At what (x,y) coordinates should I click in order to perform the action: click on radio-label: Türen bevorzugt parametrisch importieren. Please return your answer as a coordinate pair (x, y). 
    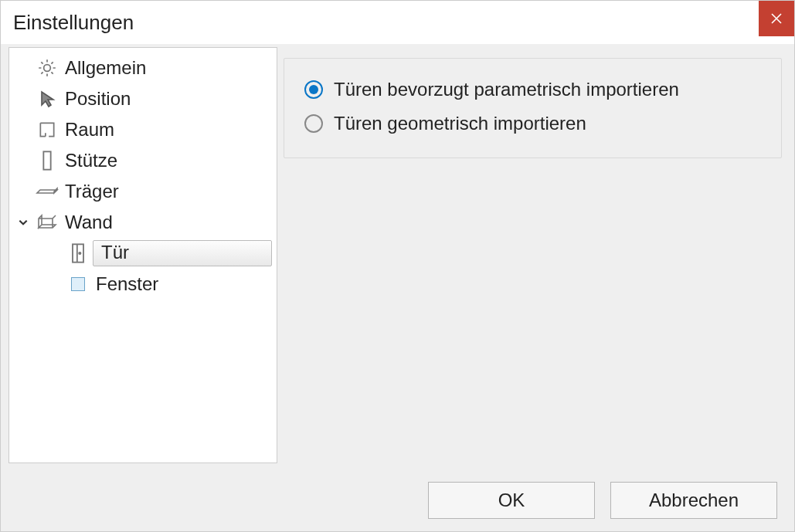
    Looking at the image, I should click on (507, 90).